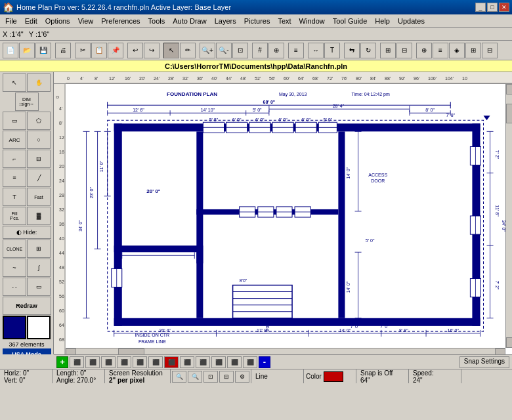 This screenshot has height=420, width=512. I want to click on bottom-icon-8: ⬛, so click(187, 362).